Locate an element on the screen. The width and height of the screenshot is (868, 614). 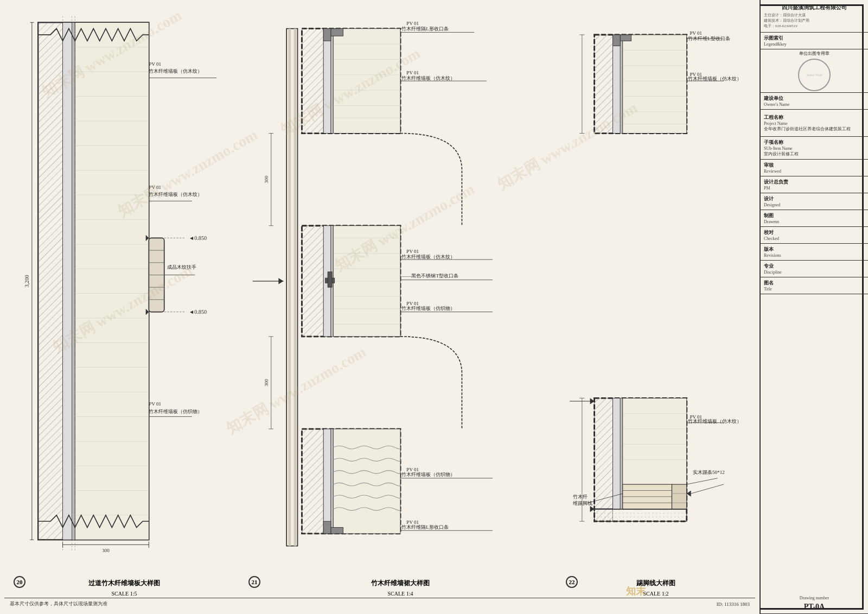
title-section: 图名 Title is located at coordinates (814, 286).